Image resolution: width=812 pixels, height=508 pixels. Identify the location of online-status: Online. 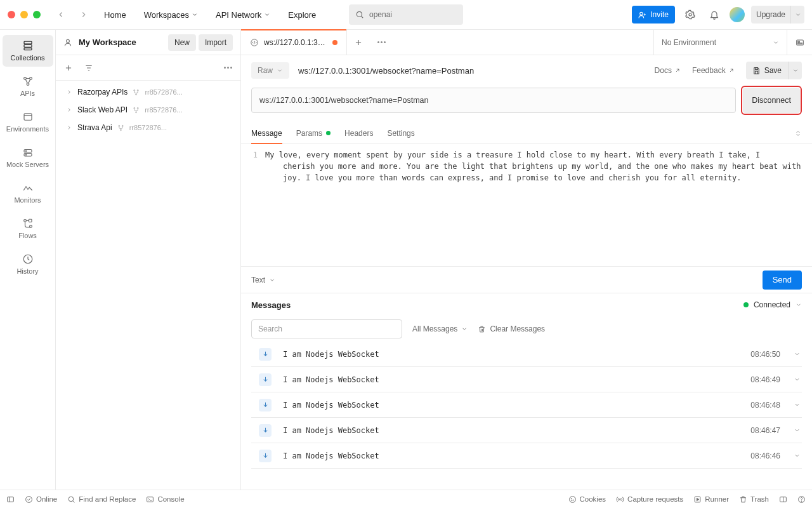
(41, 499).